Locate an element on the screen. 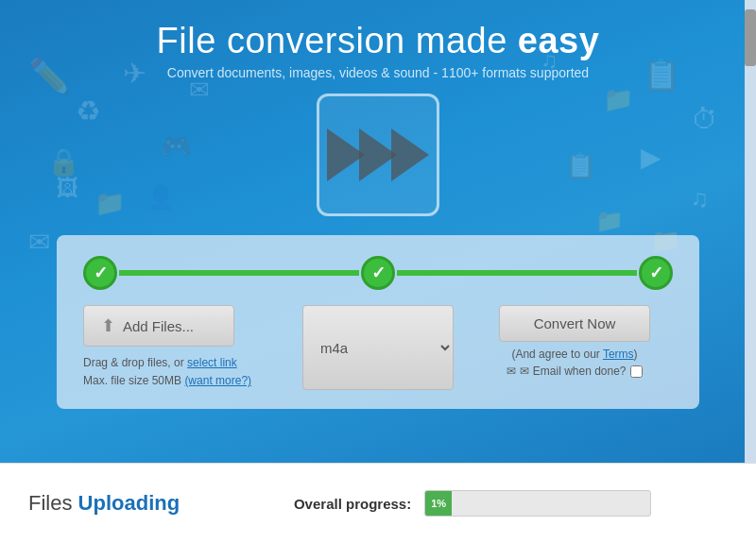  email-icon: ✉ is located at coordinates (511, 371).